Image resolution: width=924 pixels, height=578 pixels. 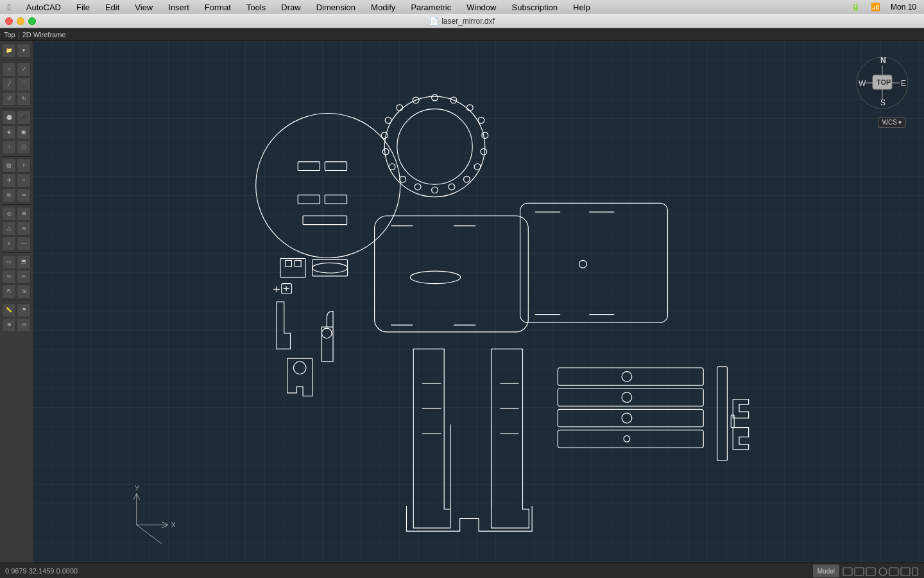 I want to click on plus-minus-tool: ±, so click(x=9, y=243).